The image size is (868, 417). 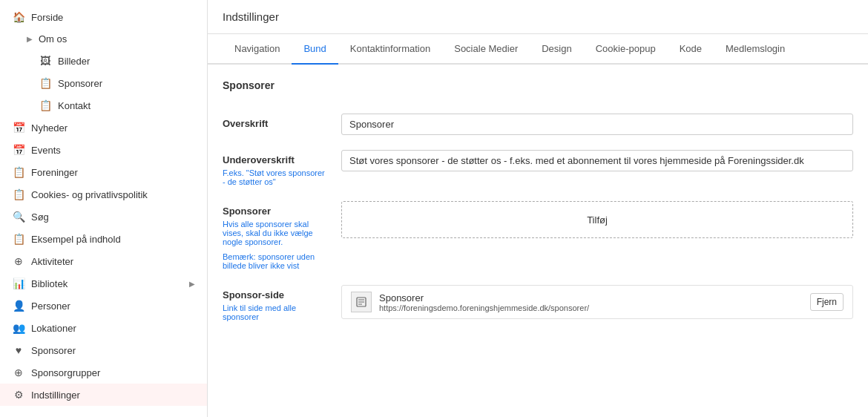 I want to click on search-icon: 🔍, so click(x=19, y=217).